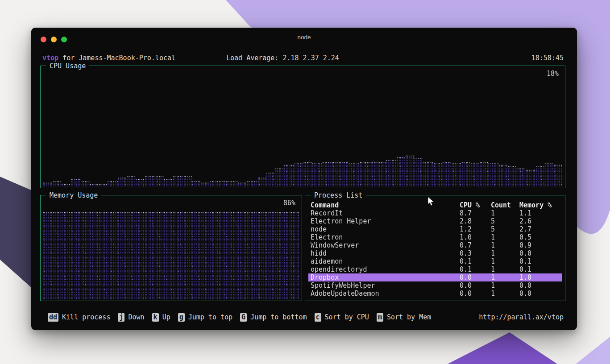 Image resolution: width=610 pixels, height=364 pixels. Describe the element at coordinates (385, 229) in the screenshot. I see `process-command: node` at that location.